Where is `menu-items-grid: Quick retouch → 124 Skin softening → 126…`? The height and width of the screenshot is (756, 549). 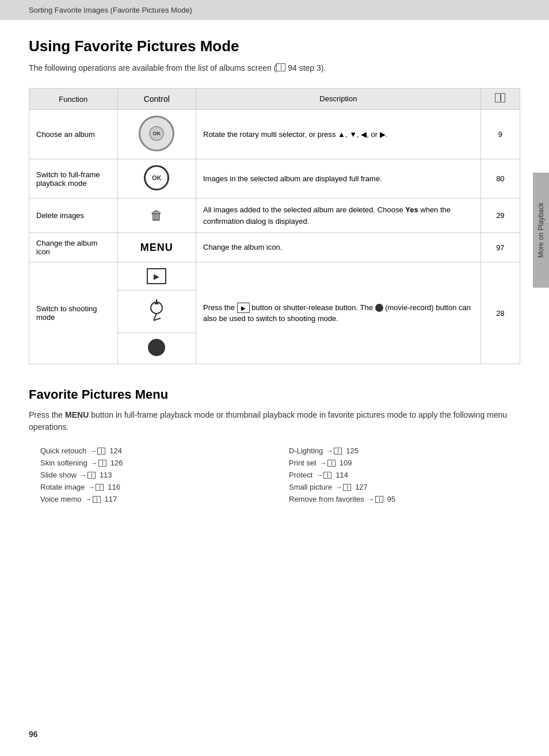 menu-items-grid: Quick retouch → 124 Skin softening → 126… is located at coordinates (274, 475).